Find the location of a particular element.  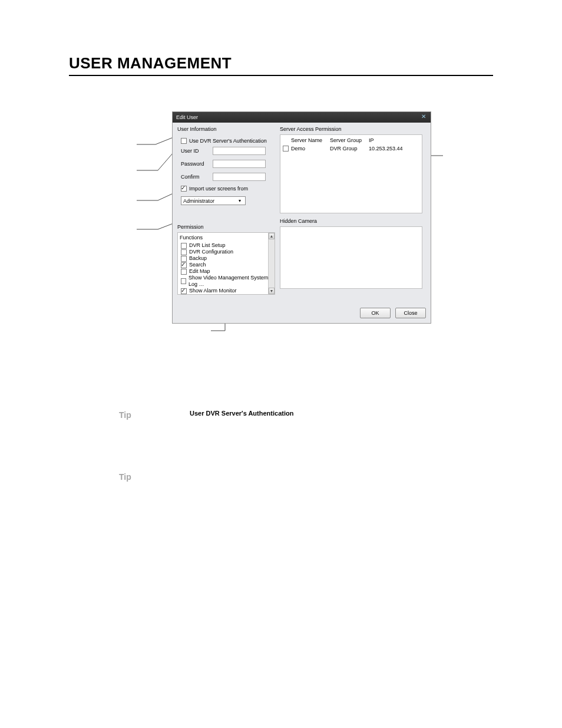

user-info-label: User Information is located at coordinates (226, 129).